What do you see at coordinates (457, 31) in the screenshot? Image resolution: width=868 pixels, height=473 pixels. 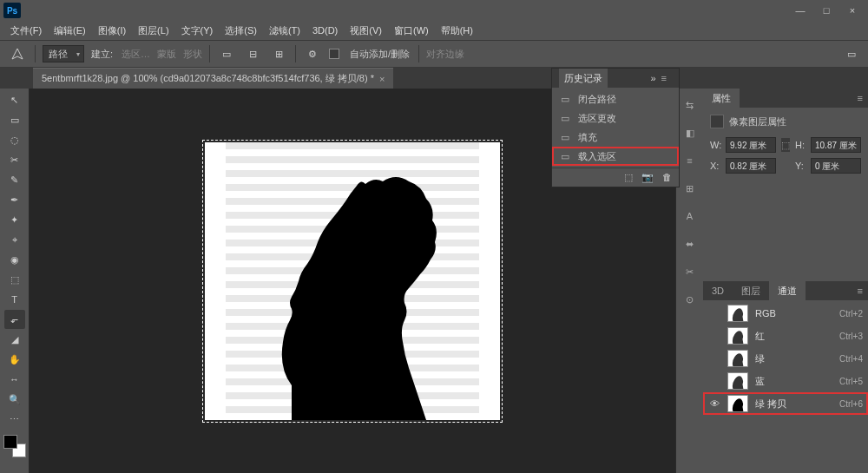 I see `menu-help: 帮助(H)` at bounding box center [457, 31].